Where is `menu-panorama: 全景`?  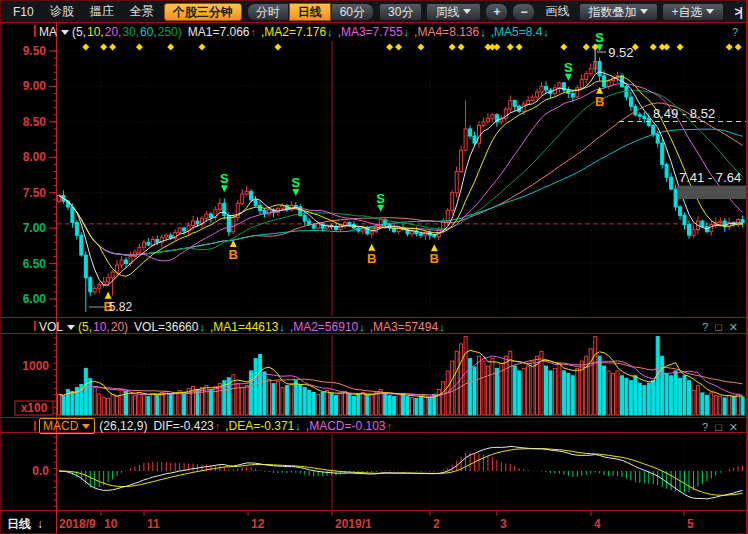
menu-panorama: 全景 is located at coordinates (142, 12).